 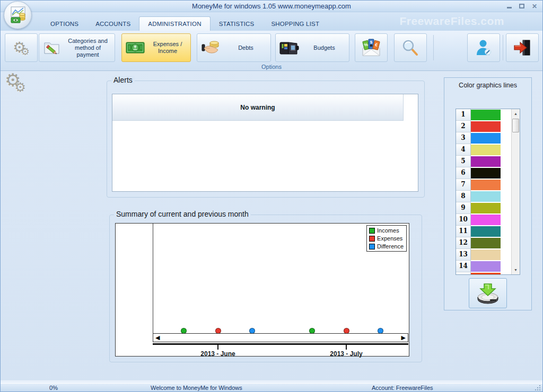 I want to click on color-row-number: 11, so click(x=463, y=231).